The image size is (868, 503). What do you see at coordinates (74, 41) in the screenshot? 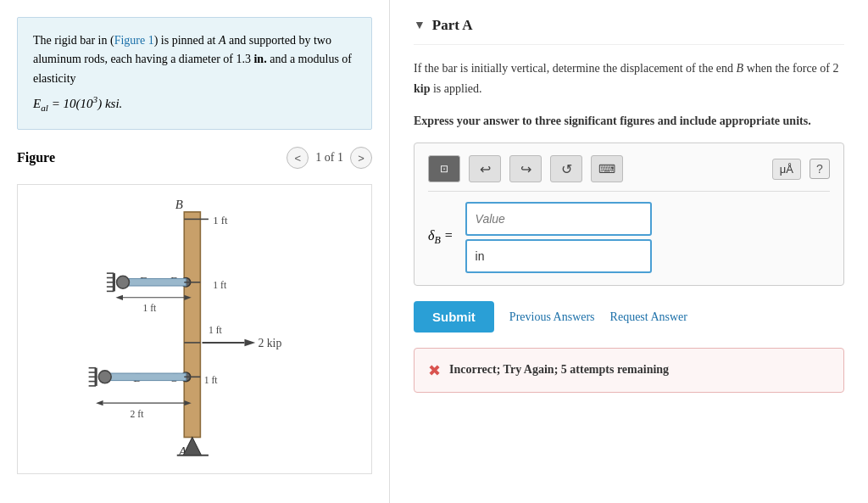
I see `problem-text-1: The rigid bar in (` at bounding box center [74, 41].